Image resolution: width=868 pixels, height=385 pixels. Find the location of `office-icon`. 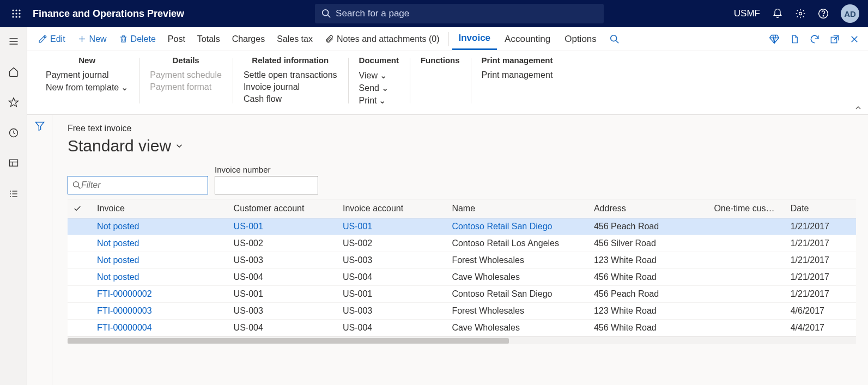

office-icon is located at coordinates (794, 39).